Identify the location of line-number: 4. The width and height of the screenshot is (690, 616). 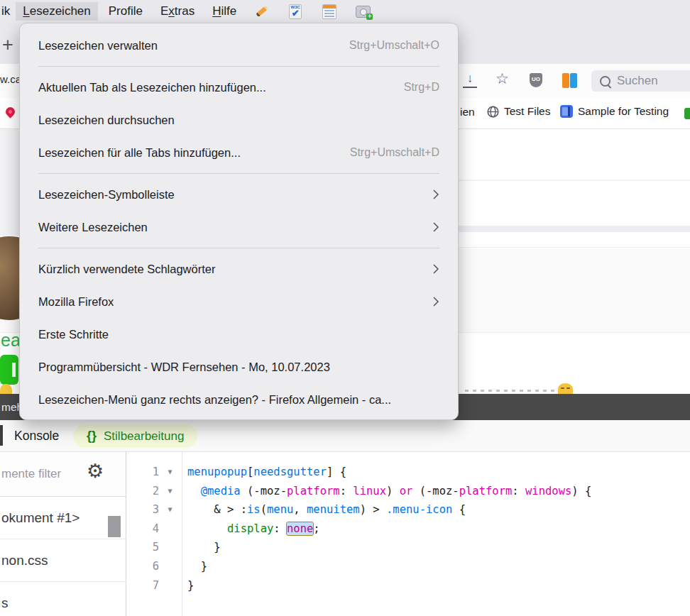
(143, 529).